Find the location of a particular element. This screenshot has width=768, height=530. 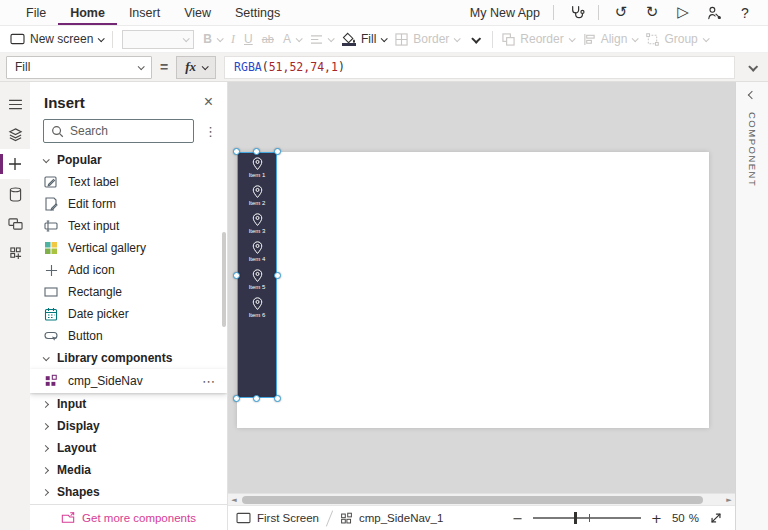

menu-insert: Insert is located at coordinates (144, 13).